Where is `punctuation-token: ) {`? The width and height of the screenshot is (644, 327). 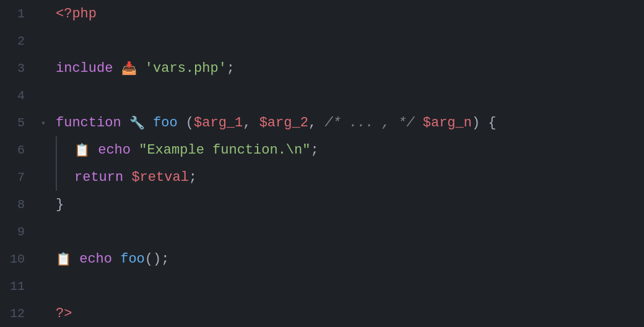
punctuation-token: ) { is located at coordinates (484, 123).